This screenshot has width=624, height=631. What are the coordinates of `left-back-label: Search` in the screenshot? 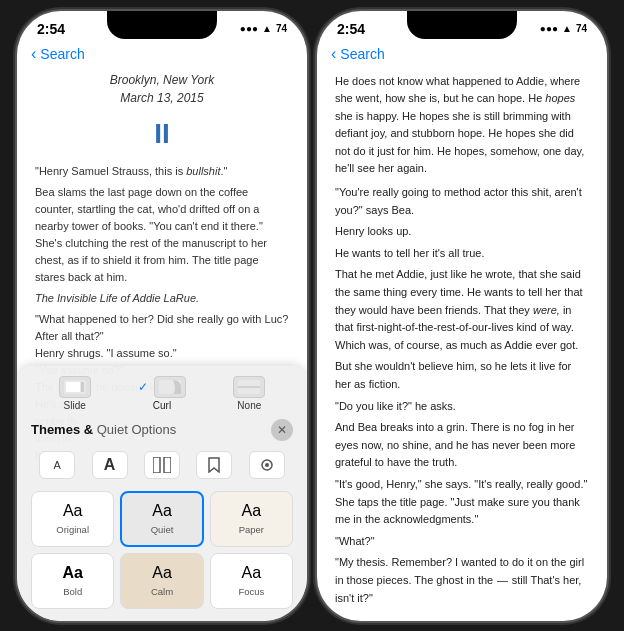 It's located at (62, 54).